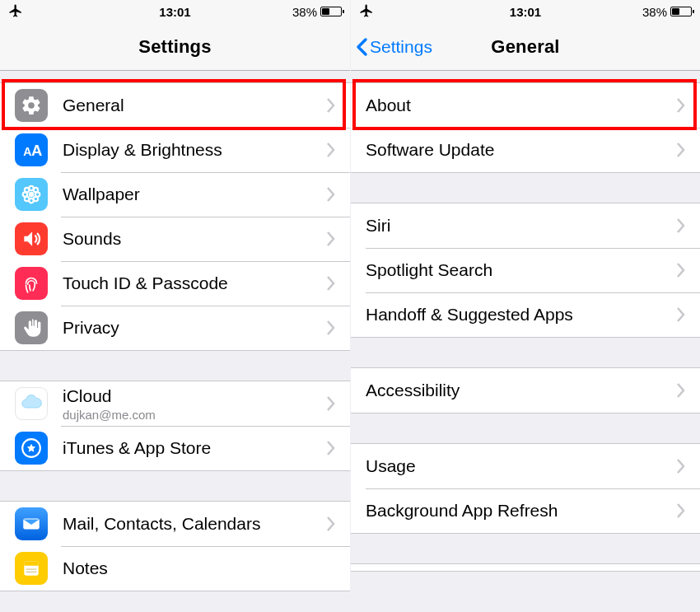 Image resolution: width=700 pixels, height=612 pixels. What do you see at coordinates (31, 448) in the screenshot?
I see `appstore-icon` at bounding box center [31, 448].